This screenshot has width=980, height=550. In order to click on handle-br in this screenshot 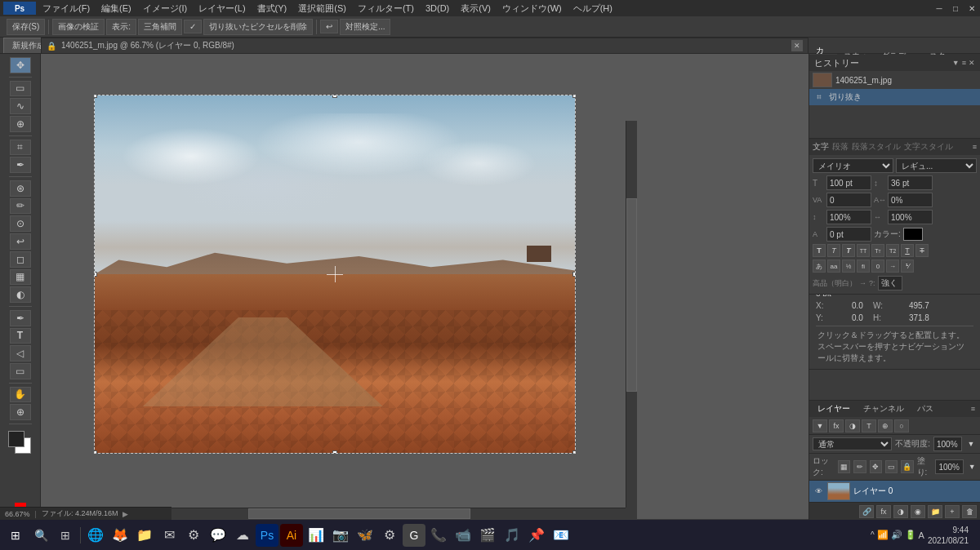, I will do `click(574, 452)`.